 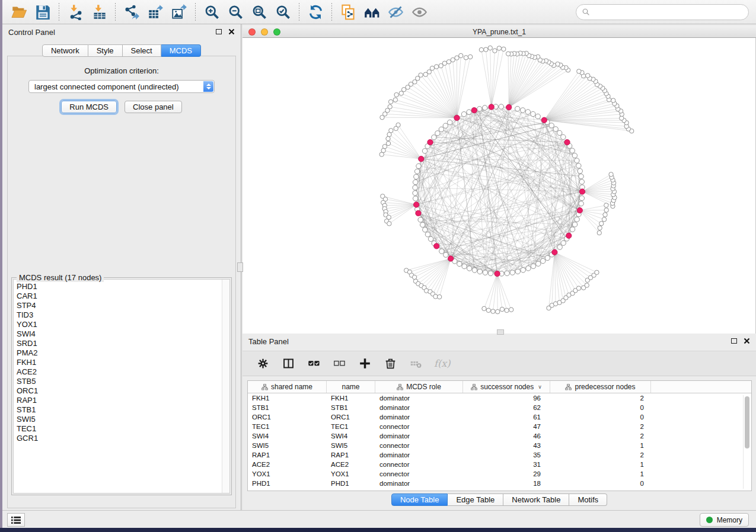 What do you see at coordinates (339, 364) in the screenshot?
I see `deselect-all-rows-button` at bounding box center [339, 364].